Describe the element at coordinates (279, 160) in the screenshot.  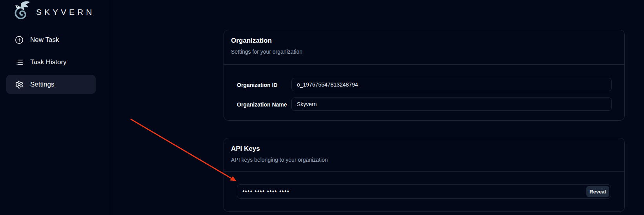
I see `api-keys-card-subtitle: API keys belonging to your organization` at that location.